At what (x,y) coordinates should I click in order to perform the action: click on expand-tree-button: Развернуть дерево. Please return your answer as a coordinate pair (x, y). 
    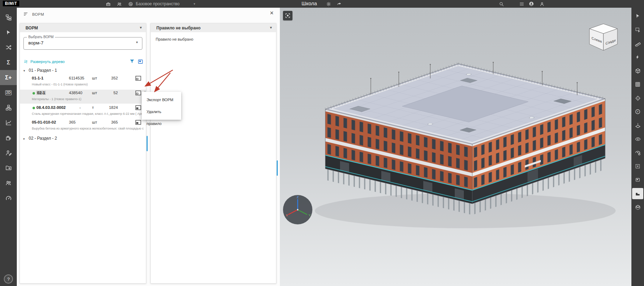
    Looking at the image, I should click on (44, 62).